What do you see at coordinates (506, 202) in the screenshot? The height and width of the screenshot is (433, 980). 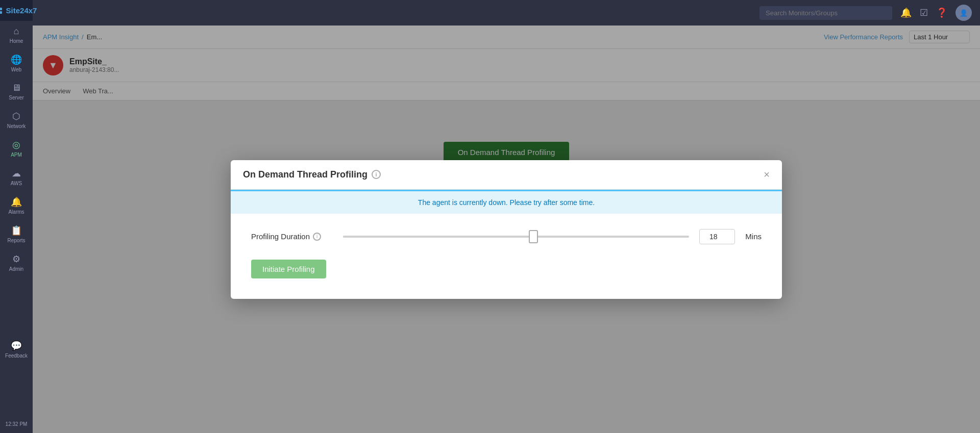 I see `alert-banner: The agent is currently down. Please try …` at bounding box center [506, 202].